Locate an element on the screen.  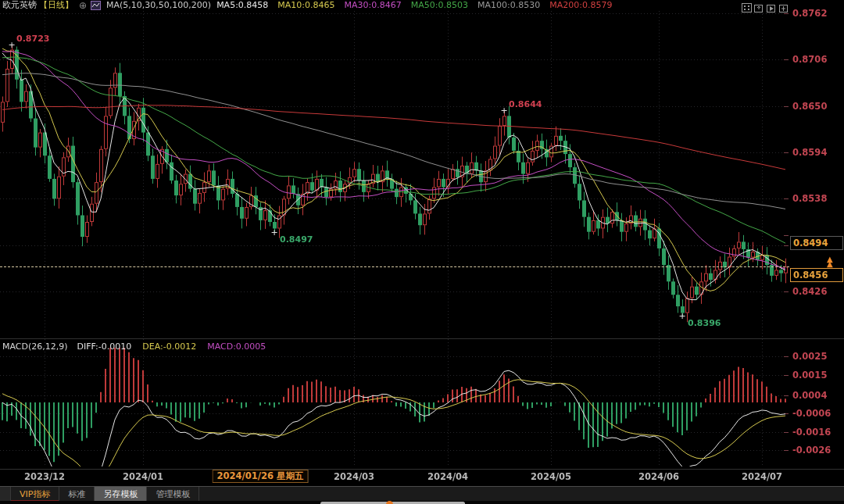
ma-readout: MA30:0.8467 is located at coordinates (374, 5).